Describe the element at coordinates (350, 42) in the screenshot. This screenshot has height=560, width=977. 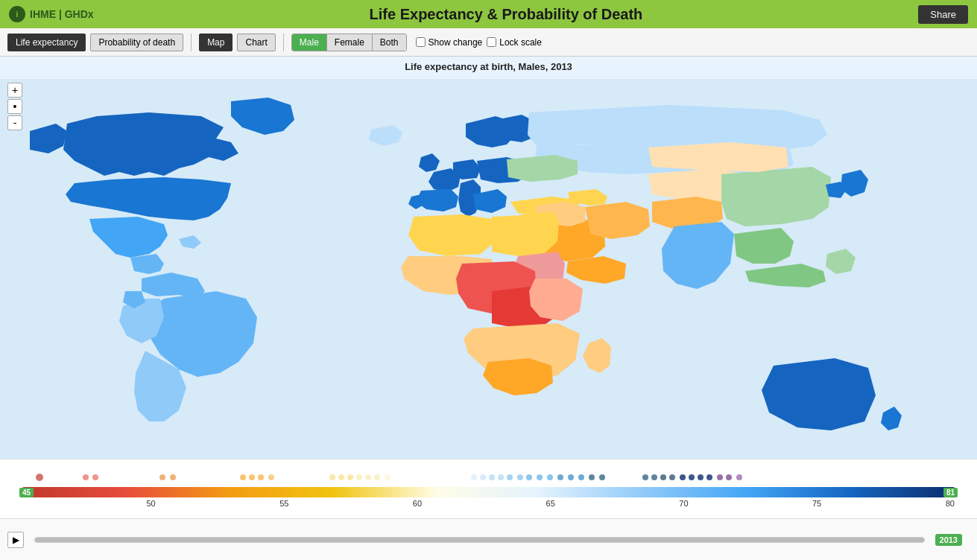
I see `female-button: Female` at that location.